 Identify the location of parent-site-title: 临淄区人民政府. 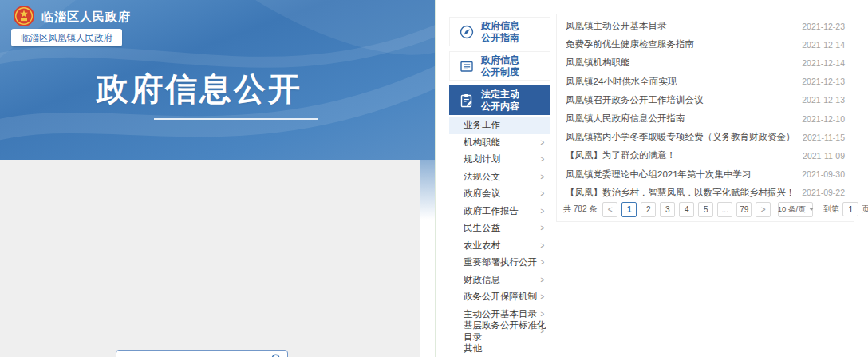
(86, 18).